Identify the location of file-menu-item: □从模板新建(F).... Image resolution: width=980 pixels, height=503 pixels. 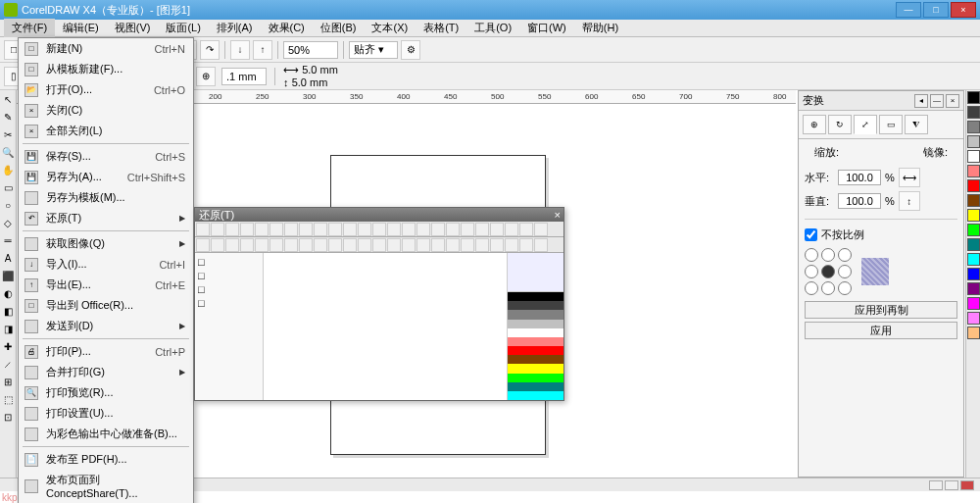
(106, 69).